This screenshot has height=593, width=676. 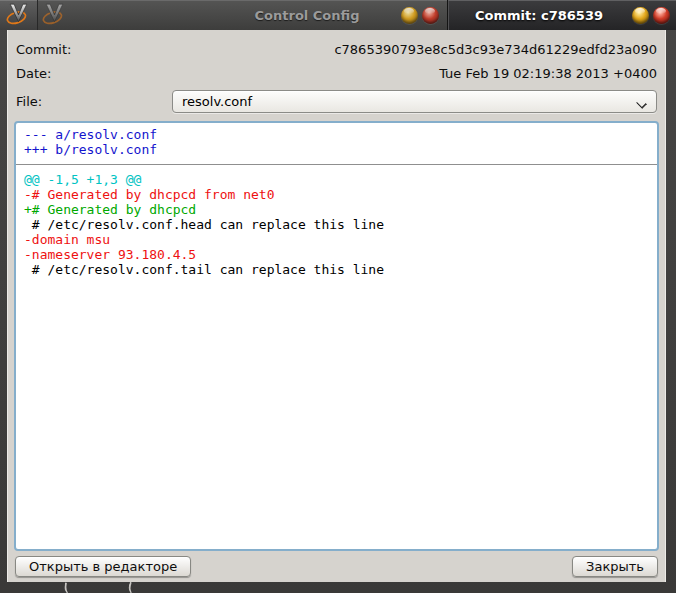 I want to click on file-select-value: resolv.conf, so click(x=217, y=102).